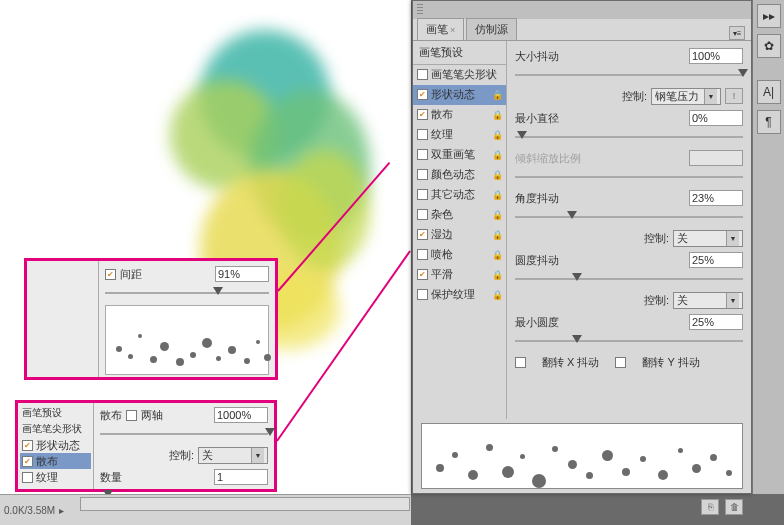 The image size is (784, 525). I want to click on preset-header: 画笔预设, so click(56, 413).